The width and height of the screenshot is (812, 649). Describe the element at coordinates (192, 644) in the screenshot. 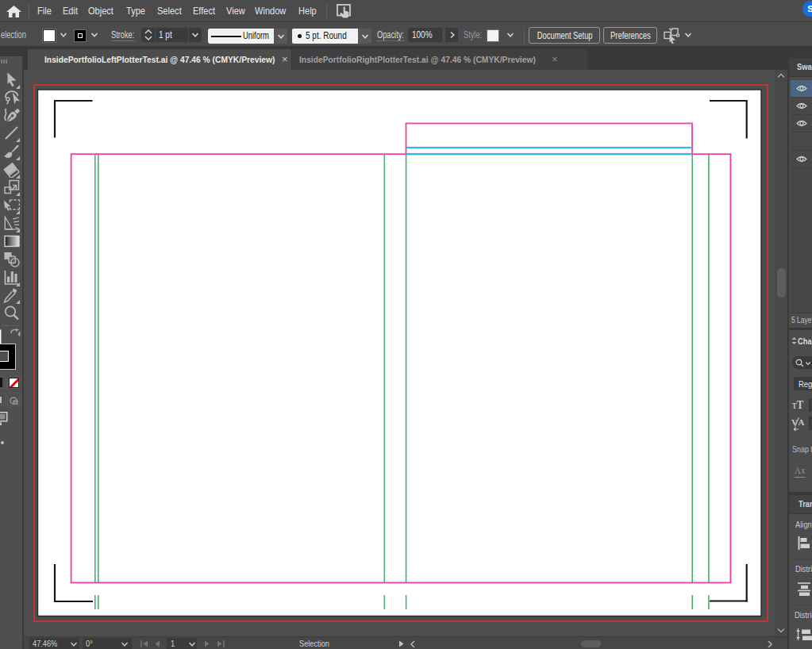

I see `artboard-chevron-icon` at that location.